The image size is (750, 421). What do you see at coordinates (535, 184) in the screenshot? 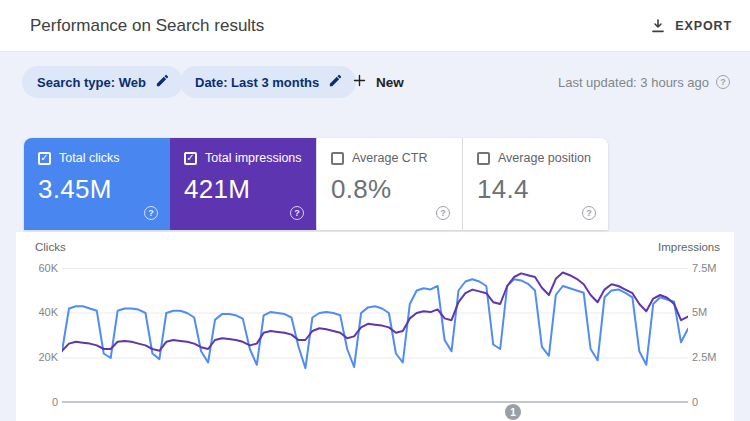
I see `average-position-card: Average position 14.4` at bounding box center [535, 184].